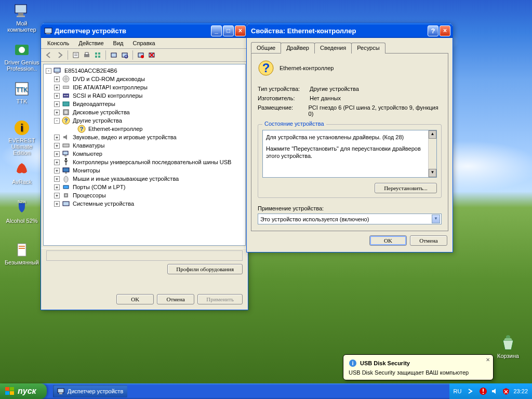 The width and height of the screenshot is (532, 399). Describe the element at coordinates (144, 154) in the screenshot. I see `tree-node: +Компьютер` at that location.